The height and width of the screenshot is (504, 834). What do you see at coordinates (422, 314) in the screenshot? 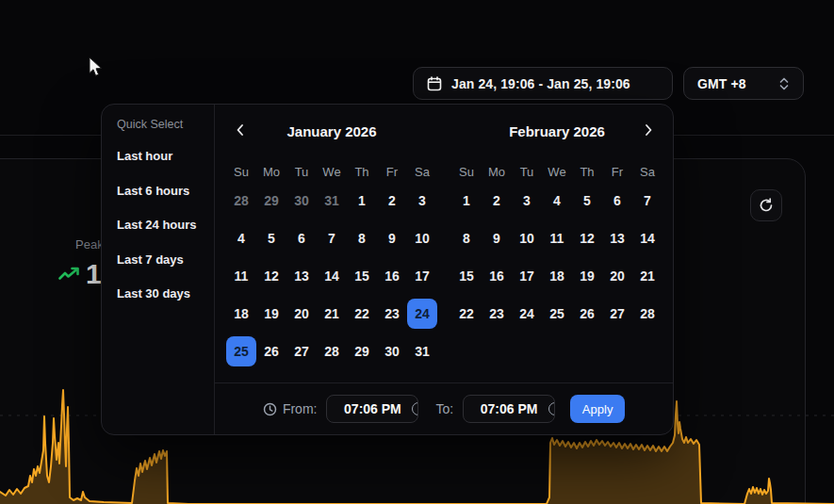
I see `calendar-day-selected: 24` at bounding box center [422, 314].